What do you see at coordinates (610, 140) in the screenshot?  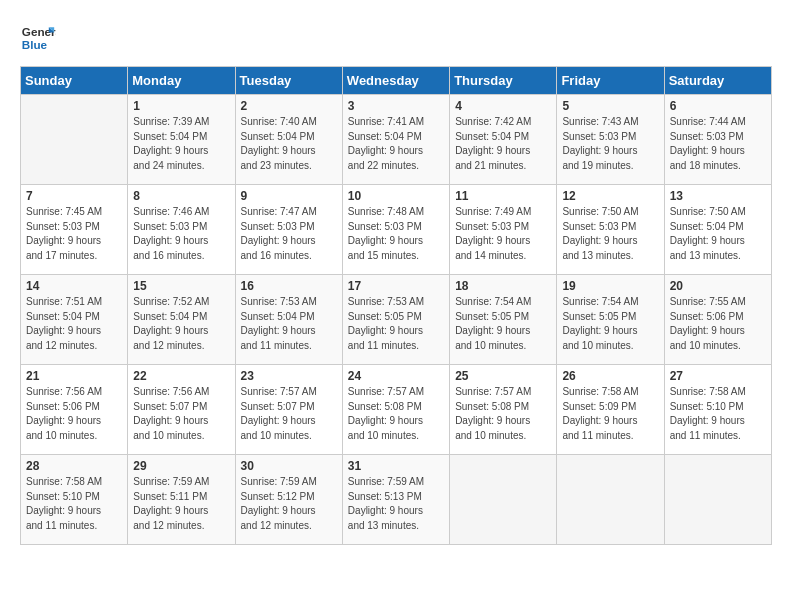 I see `calendar-cell: 5Sunrise: 7:43 AM Sunset: 5:03 PM Daylig…` at bounding box center [610, 140].